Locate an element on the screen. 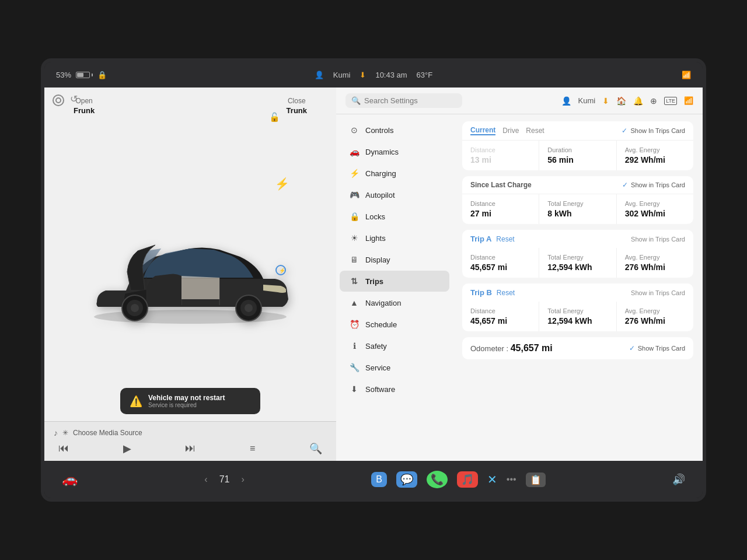  odometer-show-trips-toggle: ✓ Show Trips Card is located at coordinates (657, 348).